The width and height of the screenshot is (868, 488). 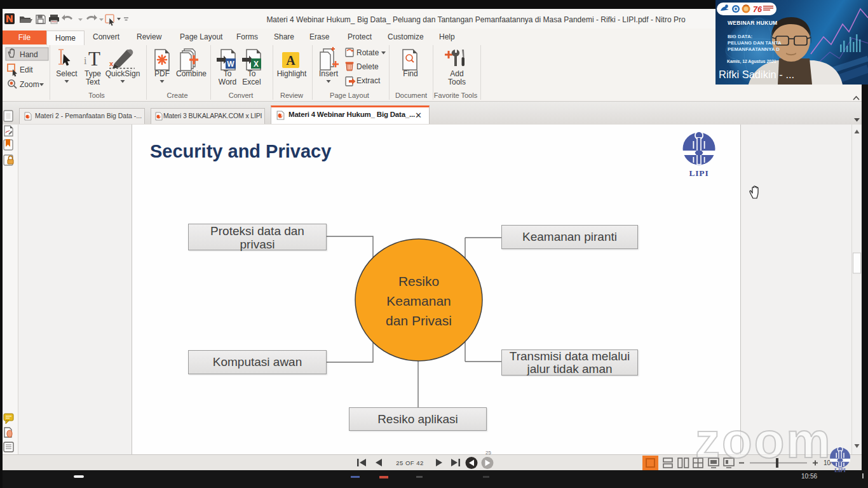 I want to click on svg-text: Edit, so click(x=27, y=70).